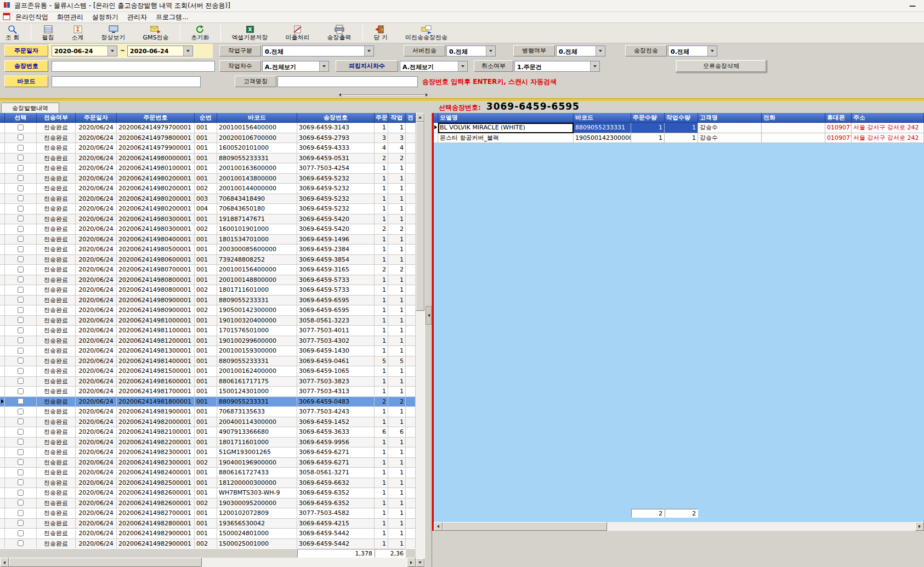 The image size is (924, 567). I want to click on table-row: 전송완료2020/06/2420200624149802000010012001…, so click(208, 179).